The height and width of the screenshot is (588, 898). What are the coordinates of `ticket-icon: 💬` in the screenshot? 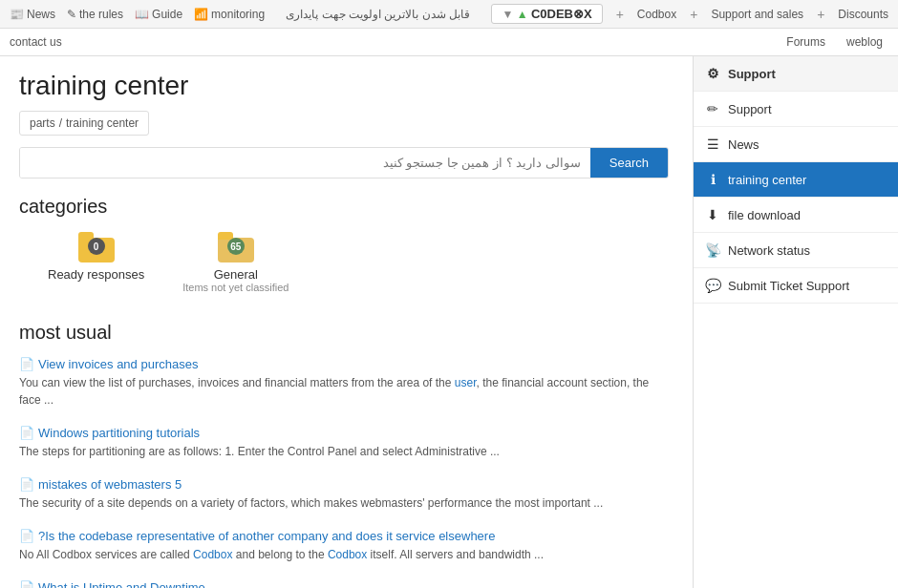 It's located at (713, 285).